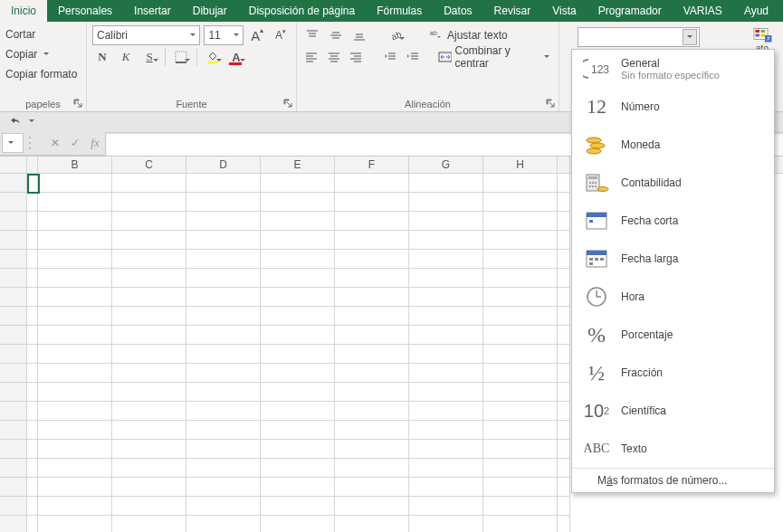 The width and height of the screenshot is (783, 532). Describe the element at coordinates (95, 143) in the screenshot. I see `insert-function-button: fx` at that location.